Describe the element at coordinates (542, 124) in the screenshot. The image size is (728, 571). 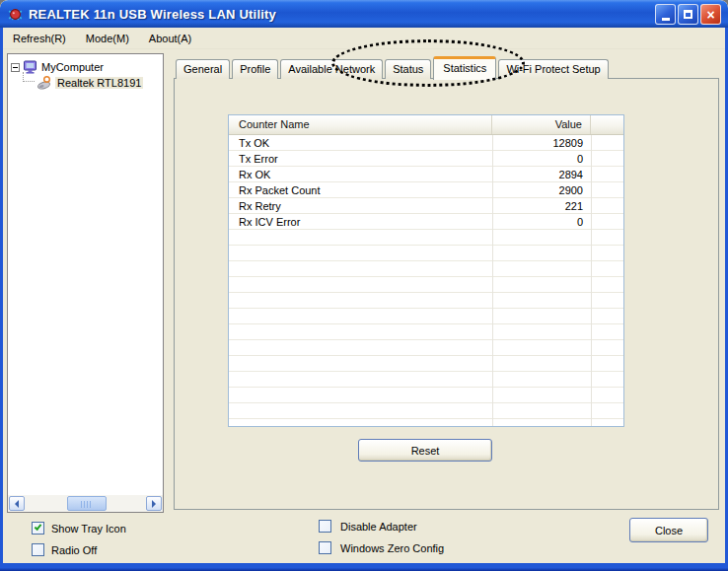
I see `column-header-value: Value` at that location.